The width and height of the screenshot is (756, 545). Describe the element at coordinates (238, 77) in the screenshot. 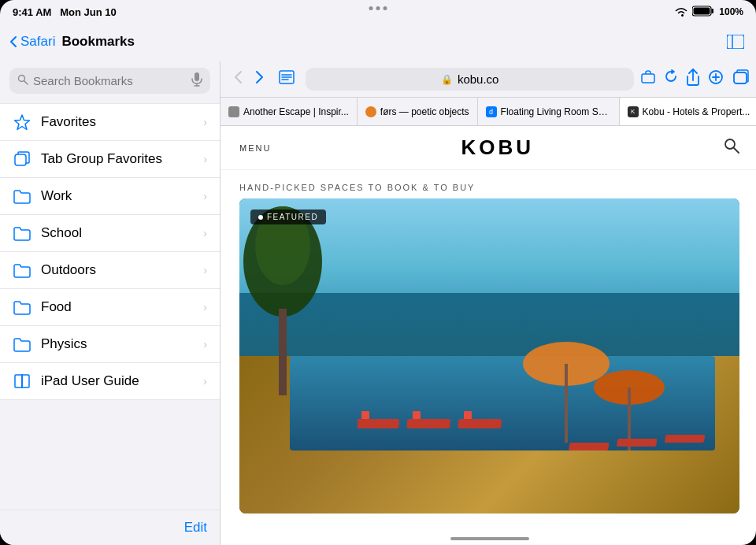

I see `nav-back-icon` at that location.